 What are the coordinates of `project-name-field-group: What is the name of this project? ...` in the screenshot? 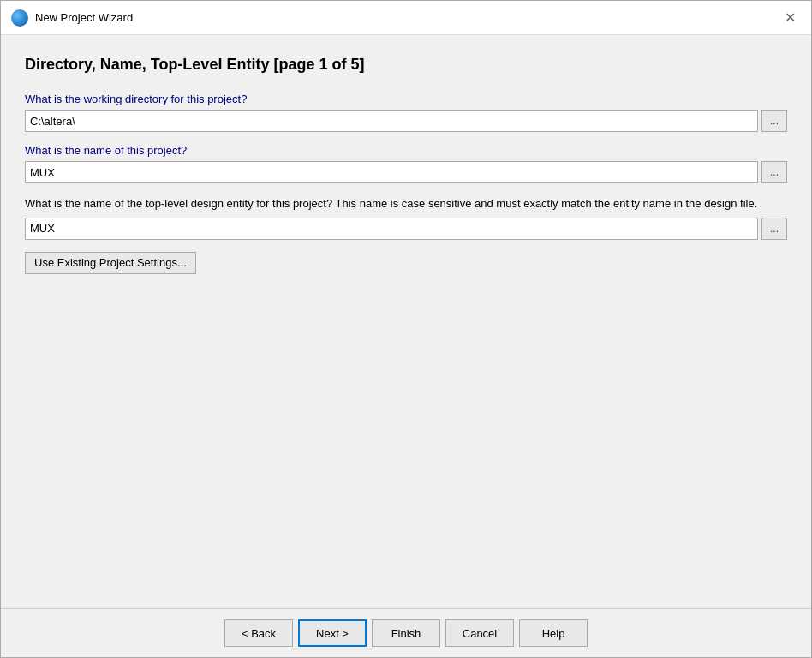 It's located at (406, 164).